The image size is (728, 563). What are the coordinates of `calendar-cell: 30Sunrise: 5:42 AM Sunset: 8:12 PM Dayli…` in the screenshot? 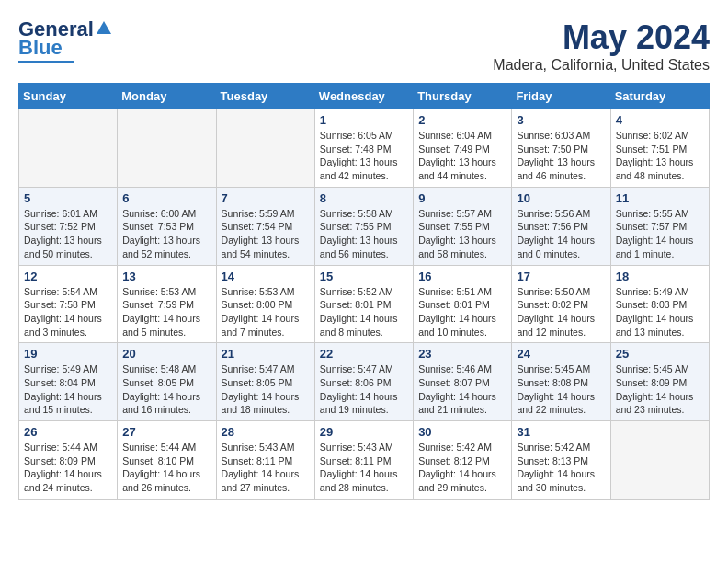 It's located at (463, 460).